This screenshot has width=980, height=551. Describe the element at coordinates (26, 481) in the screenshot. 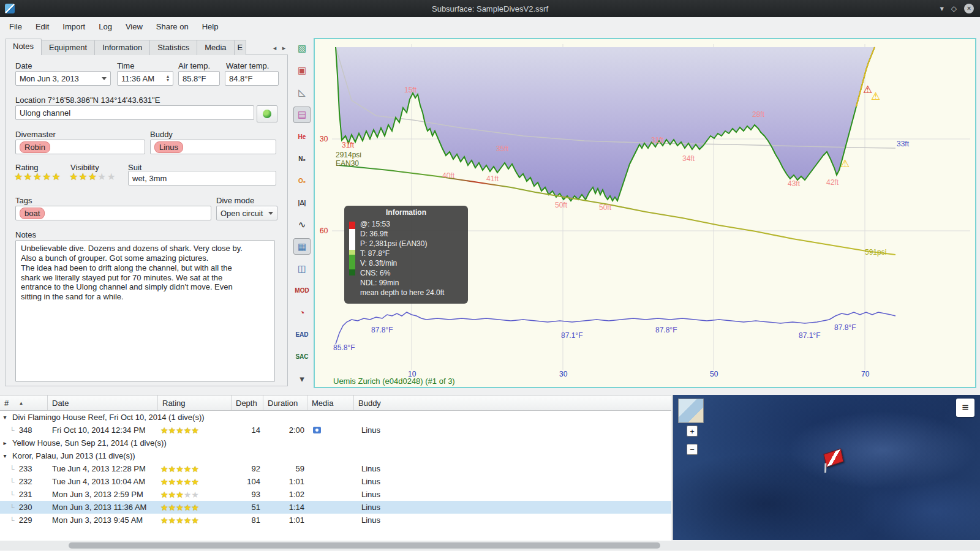

I see `dive-number: 232` at that location.